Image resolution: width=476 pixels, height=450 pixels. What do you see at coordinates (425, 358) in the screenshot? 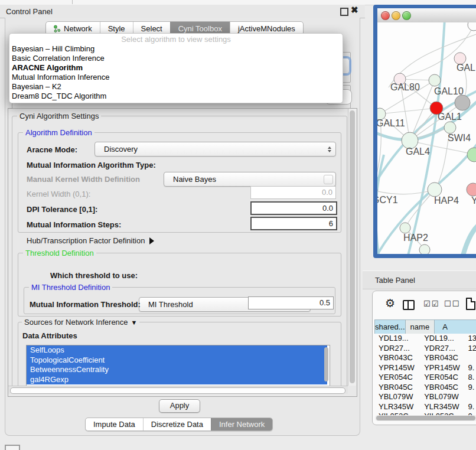
I see `table-row: YBR043CYBR043C` at bounding box center [425, 358].